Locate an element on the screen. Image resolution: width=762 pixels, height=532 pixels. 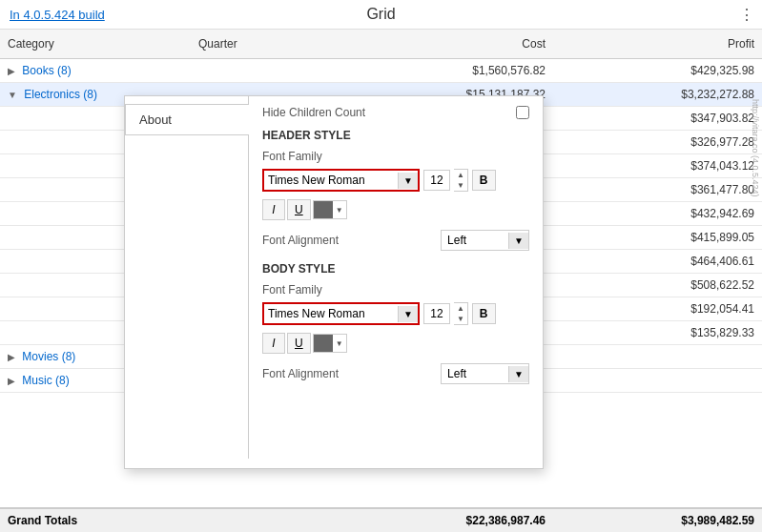
cost-cell: $1,560,576.82 is located at coordinates (467, 71).